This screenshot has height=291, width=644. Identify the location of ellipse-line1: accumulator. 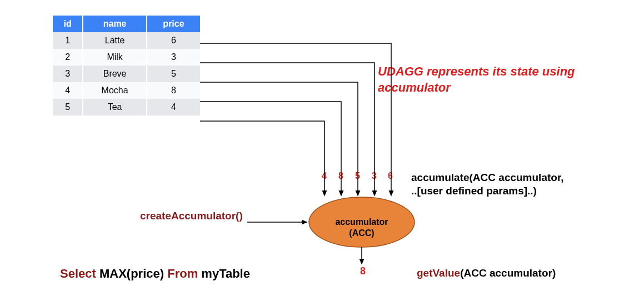
(361, 222).